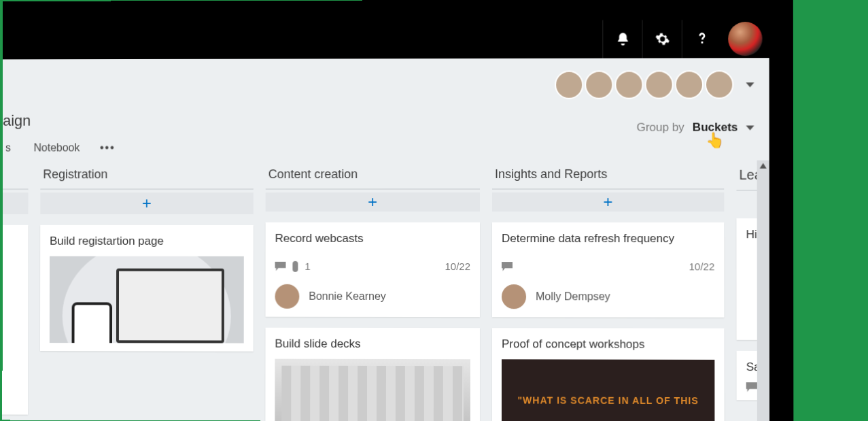 The image size is (868, 421). What do you see at coordinates (715, 128) in the screenshot?
I see `group-by-value: Buckets` at bounding box center [715, 128].